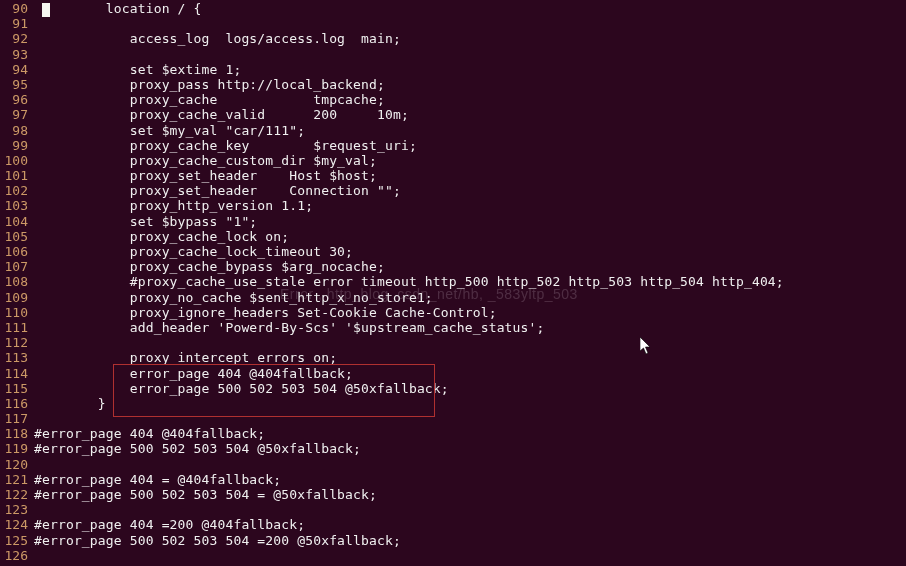 The image size is (906, 566). What do you see at coordinates (470, 160) in the screenshot?
I see `code-line: proxy_cache_custom_dir $my_val;` at bounding box center [470, 160].